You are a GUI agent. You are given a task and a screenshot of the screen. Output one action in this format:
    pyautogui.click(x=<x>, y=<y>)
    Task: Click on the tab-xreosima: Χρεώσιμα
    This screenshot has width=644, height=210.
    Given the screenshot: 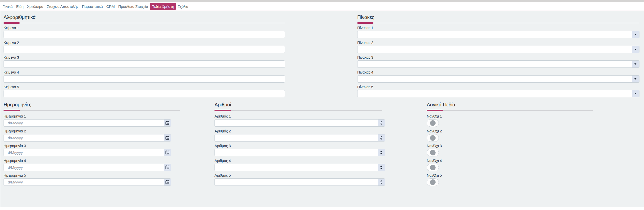 What is the action you would take?
    pyautogui.click(x=35, y=7)
    